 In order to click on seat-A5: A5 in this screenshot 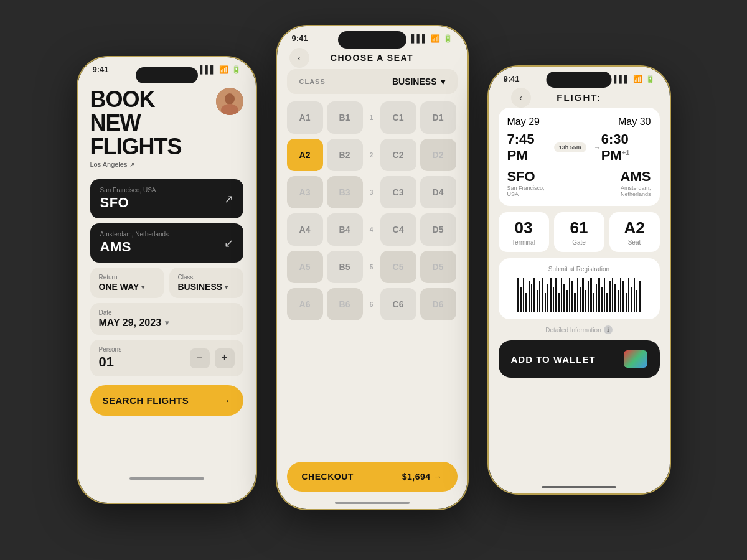, I will do `click(305, 267)`.